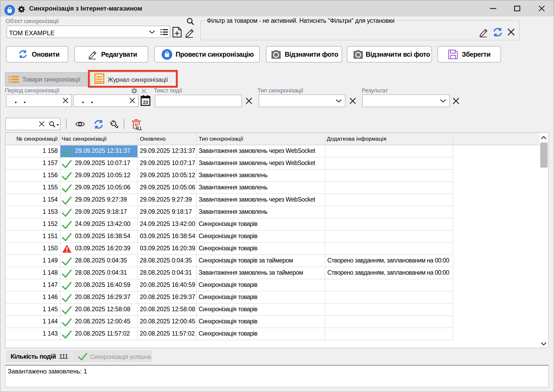  Describe the element at coordinates (139, 128) in the screenshot. I see `svg-text: ALL` at that location.